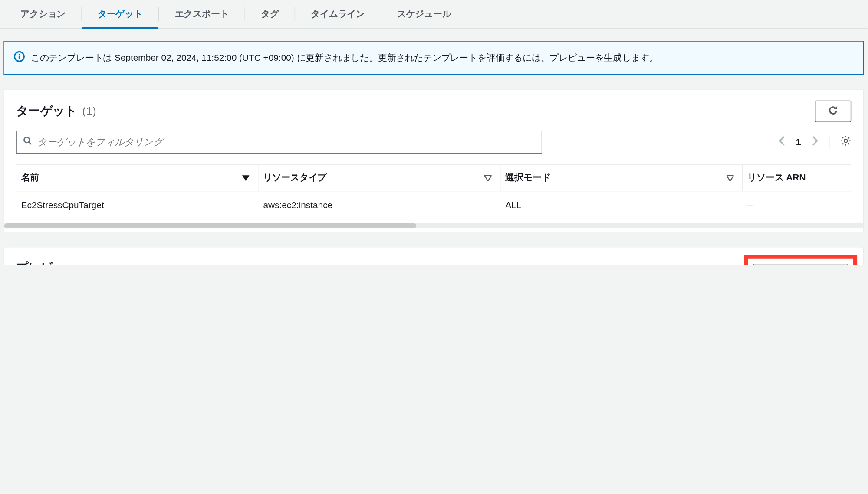  Describe the element at coordinates (797, 205) in the screenshot. I see `cell-resource-arn: –` at that location.